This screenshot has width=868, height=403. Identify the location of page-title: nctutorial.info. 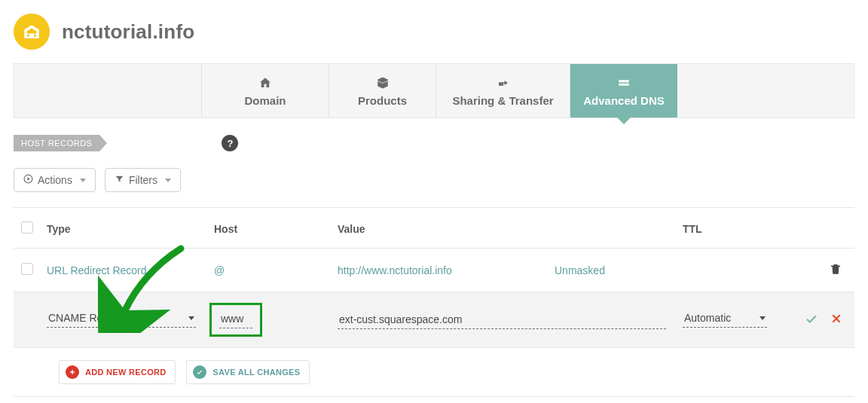
(128, 32).